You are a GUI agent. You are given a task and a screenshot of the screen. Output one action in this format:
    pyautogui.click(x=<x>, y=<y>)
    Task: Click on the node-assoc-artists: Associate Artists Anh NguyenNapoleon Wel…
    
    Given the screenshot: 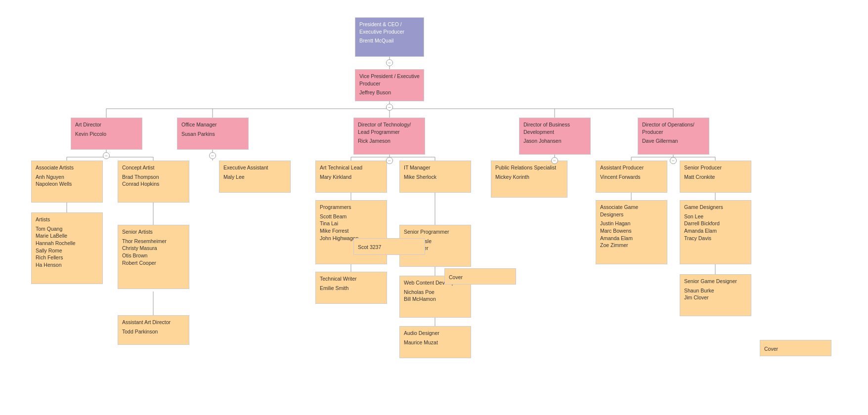 What is the action you would take?
    pyautogui.click(x=67, y=182)
    